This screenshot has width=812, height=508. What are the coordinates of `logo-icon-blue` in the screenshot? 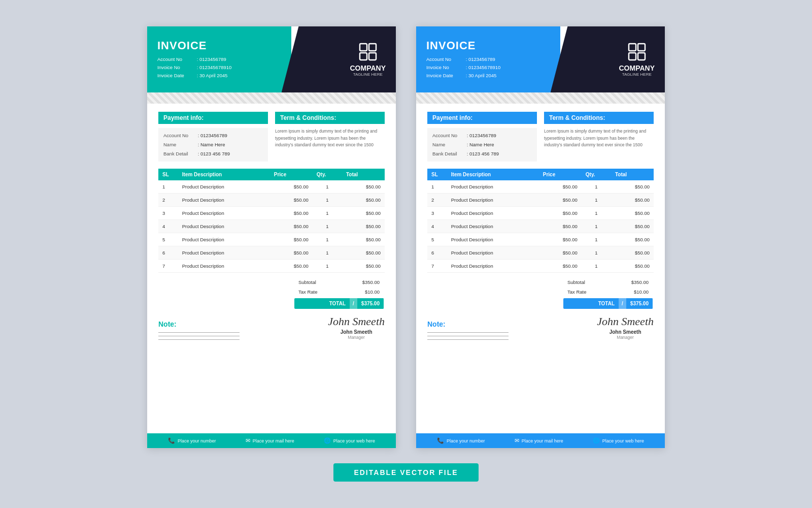 It's located at (637, 52).